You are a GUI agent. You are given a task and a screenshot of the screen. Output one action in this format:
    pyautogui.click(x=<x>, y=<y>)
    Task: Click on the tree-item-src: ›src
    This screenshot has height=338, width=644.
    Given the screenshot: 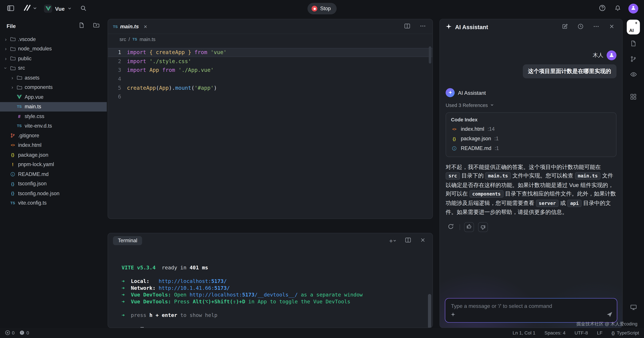 What is the action you would take?
    pyautogui.click(x=54, y=68)
    